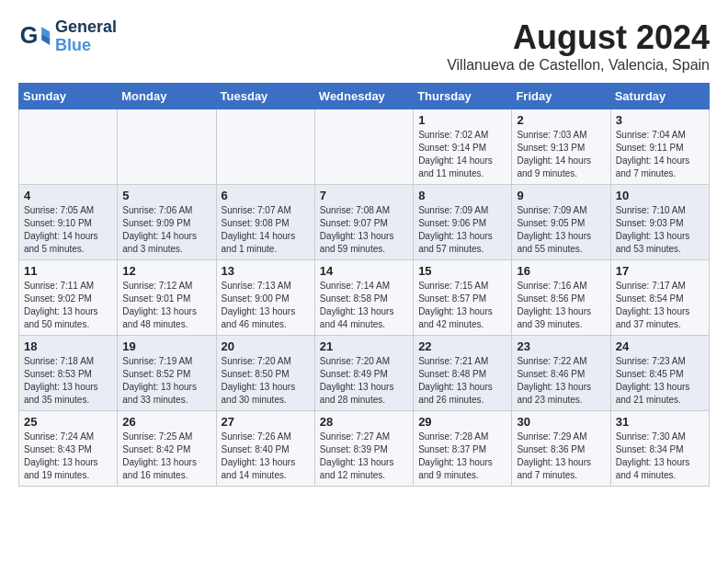 The width and height of the screenshot is (728, 563). I want to click on day-info: Sunrise: 7:09 AM Sunset: 9:06 PM Dayligh…, so click(462, 230).